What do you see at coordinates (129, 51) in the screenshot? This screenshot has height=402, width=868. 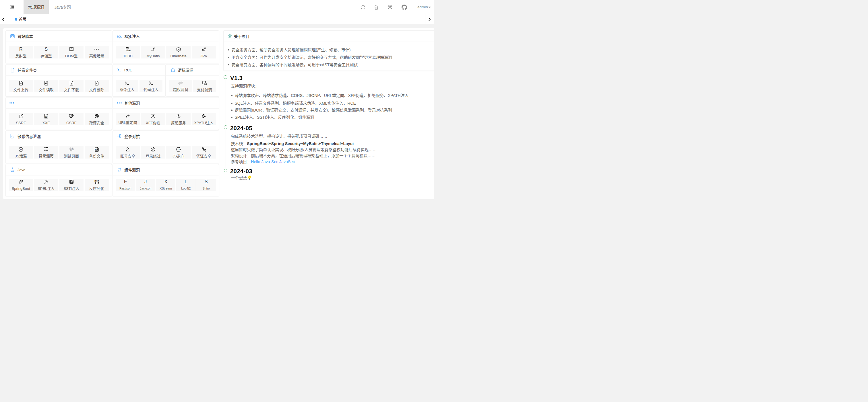 I see `svg-text: JDBC` at bounding box center [129, 51].